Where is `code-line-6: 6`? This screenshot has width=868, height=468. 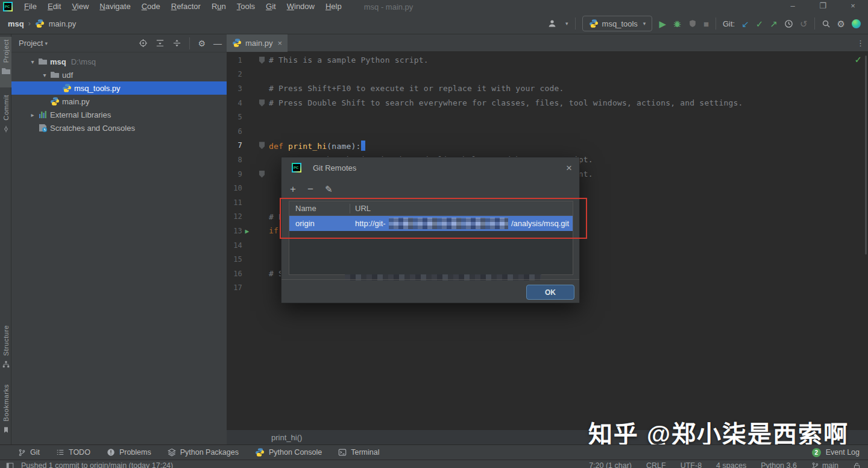 code-line-6: 6 is located at coordinates (547, 131).